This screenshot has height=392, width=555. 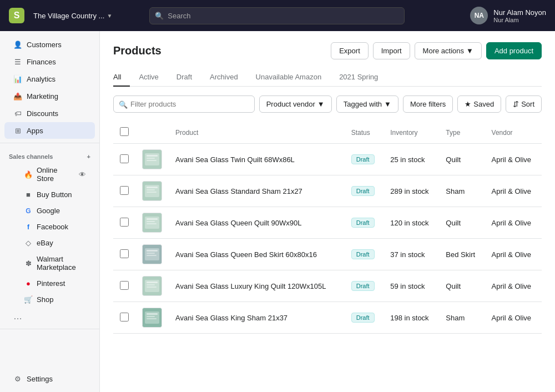 I want to click on type-5: Quilt, so click(x=462, y=287).